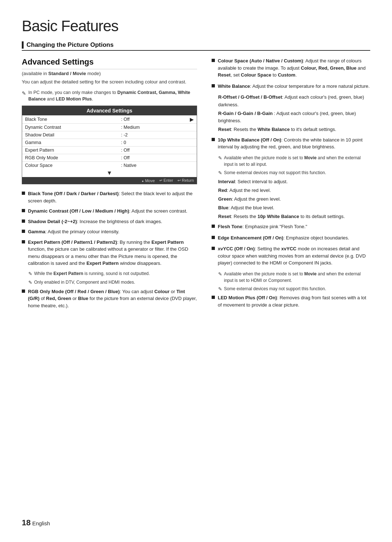 This screenshot has width=392, height=542. I want to click on sub-note-text-expert-1: While the Expert Pattern is running, sou…, so click(92, 274).